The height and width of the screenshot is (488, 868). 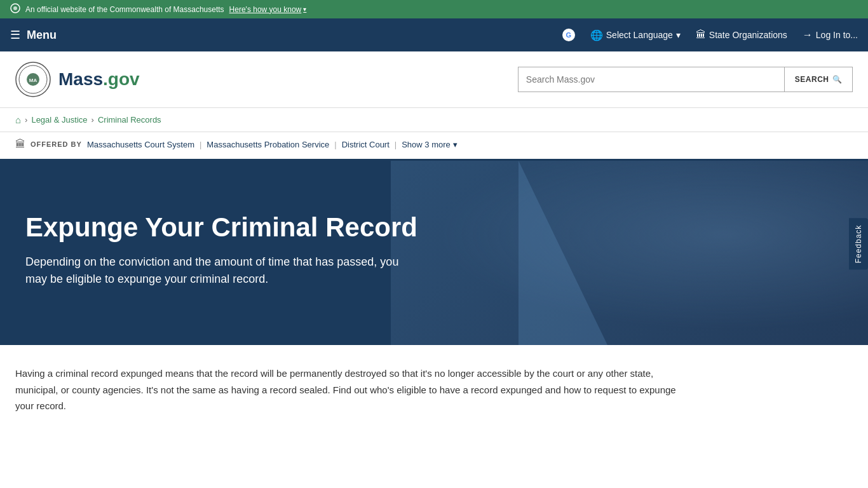 I want to click on search-button: SEARCH 🔍, so click(x=818, y=79).